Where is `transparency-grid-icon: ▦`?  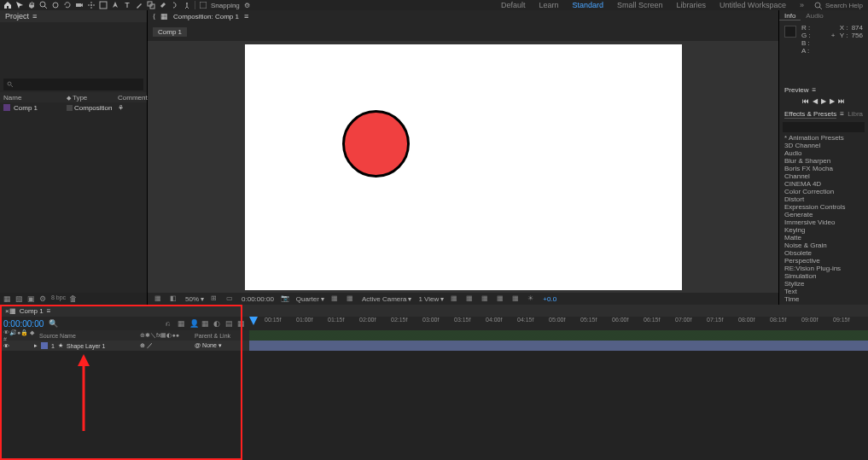 transparency-grid-icon: ▦ is located at coordinates (351, 299).